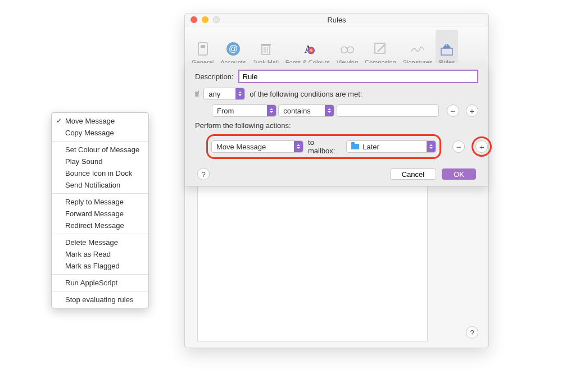 The height and width of the screenshot is (392, 562). Describe the element at coordinates (337, 126) in the screenshot. I see `perform-label-row: Perform the following actions:` at that location.